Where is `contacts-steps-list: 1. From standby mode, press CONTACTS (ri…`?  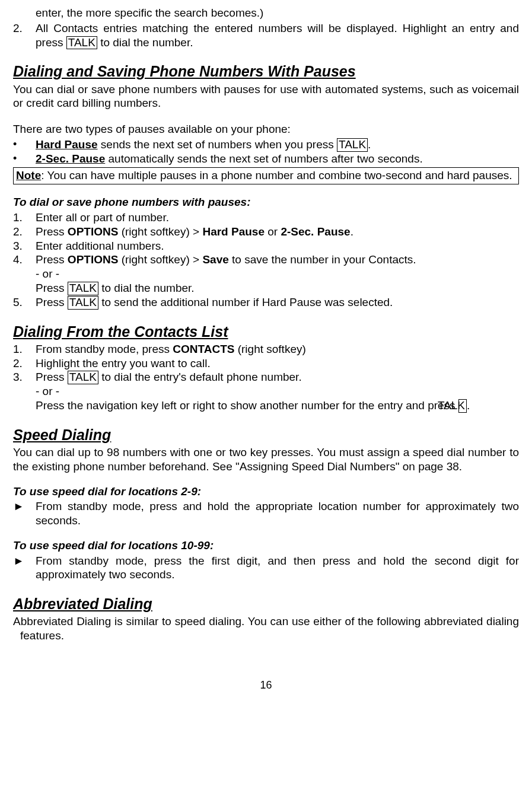 contacts-steps-list: 1. From standby mode, press CONTACTS (ri… is located at coordinates (266, 370).